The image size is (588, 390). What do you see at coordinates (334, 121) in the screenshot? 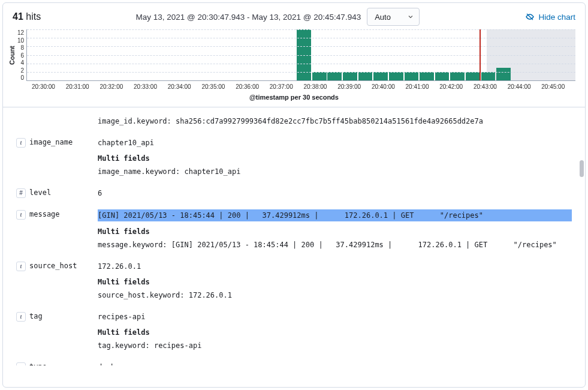
I see `image-id-keyword-value: image_id.keyword: sha256:cd7a9927999364f…` at bounding box center [334, 121].